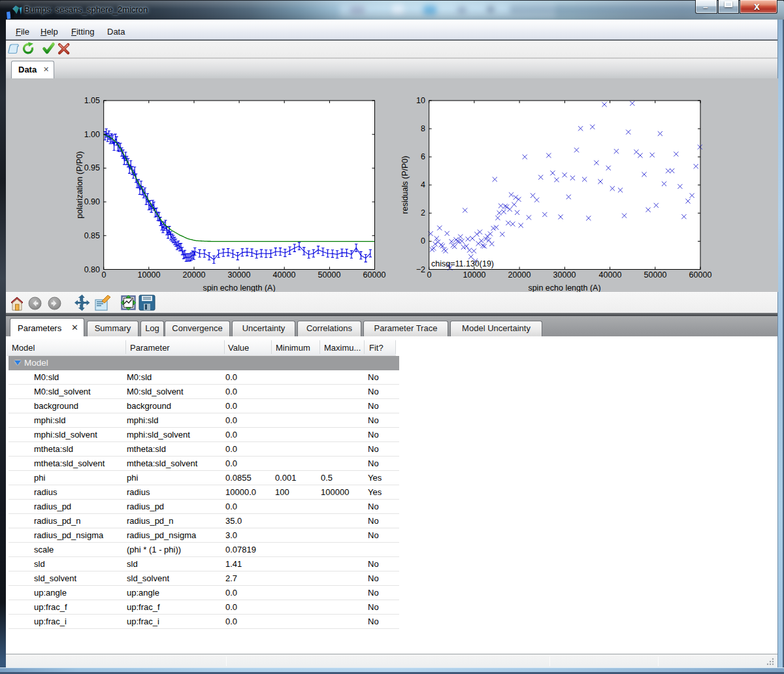 This screenshot has height=674, width=784. I want to click on svg-text: 4, so click(423, 185).